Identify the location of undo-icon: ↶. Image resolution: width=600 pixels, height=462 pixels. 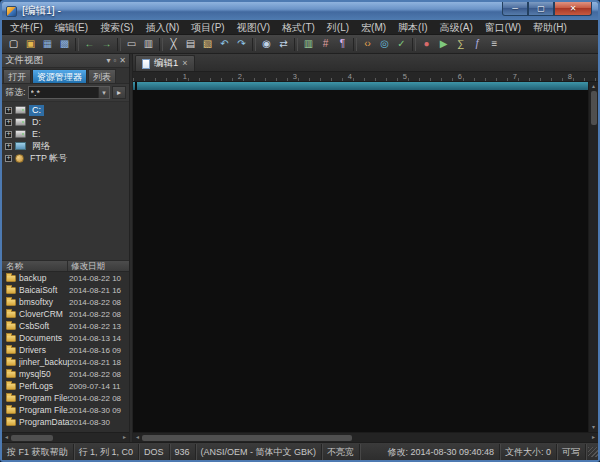
(225, 44).